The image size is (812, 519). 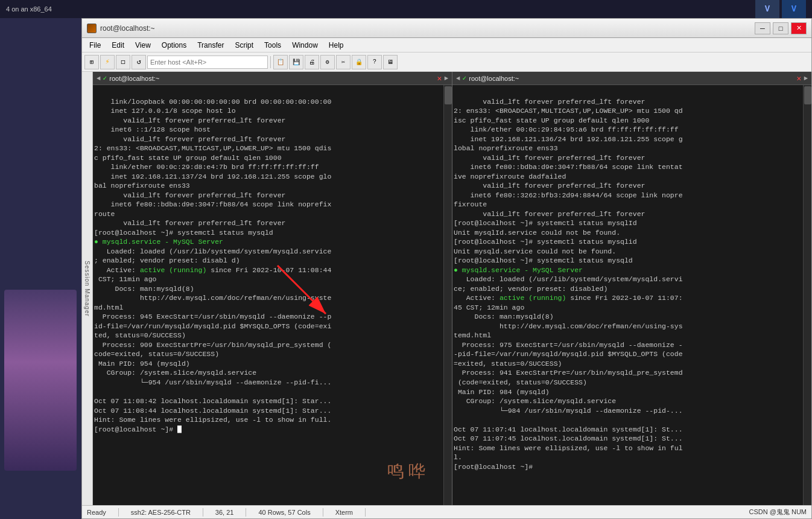 I want to click on toolbar-session-btn: ⊞, so click(x=92, y=62).